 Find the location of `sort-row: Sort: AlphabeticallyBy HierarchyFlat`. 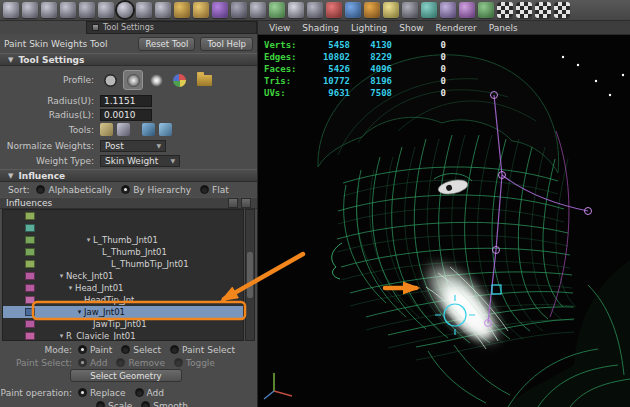

sort-row: Sort: AlphabeticallyBy HierarchyFlat is located at coordinates (128, 190).